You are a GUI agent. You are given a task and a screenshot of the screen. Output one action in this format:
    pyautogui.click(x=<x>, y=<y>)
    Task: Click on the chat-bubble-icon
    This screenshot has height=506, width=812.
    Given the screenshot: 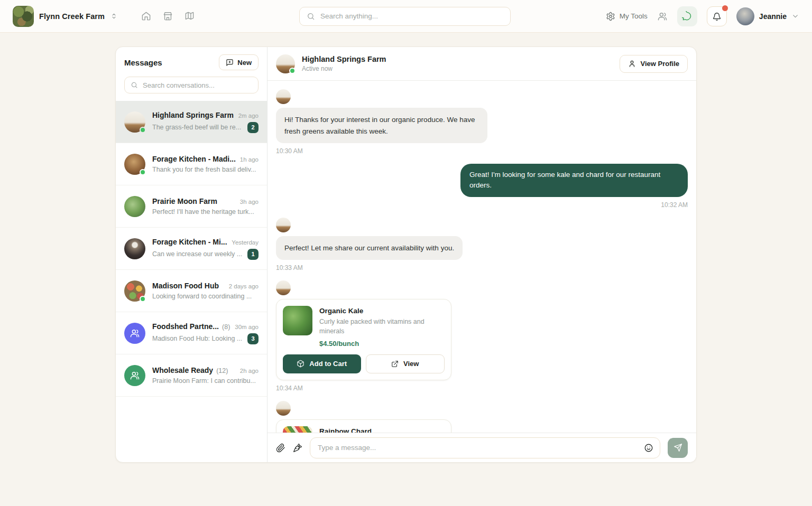 What is the action you would take?
    pyautogui.click(x=687, y=16)
    